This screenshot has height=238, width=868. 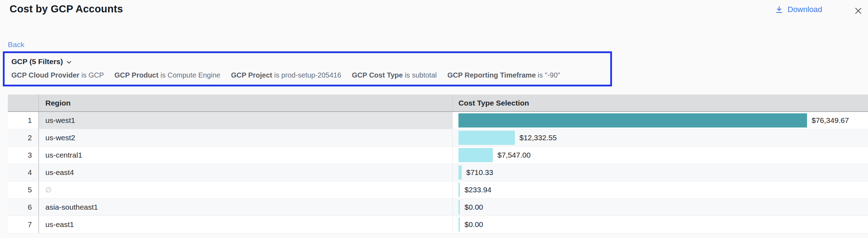 I want to click on cost-value: $710.33, so click(x=480, y=172).